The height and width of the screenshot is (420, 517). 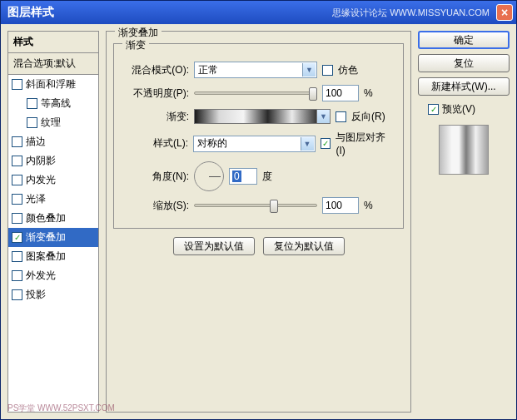 What do you see at coordinates (136, 45) in the screenshot?
I see `inner-group-title: 渐变` at bounding box center [136, 45].